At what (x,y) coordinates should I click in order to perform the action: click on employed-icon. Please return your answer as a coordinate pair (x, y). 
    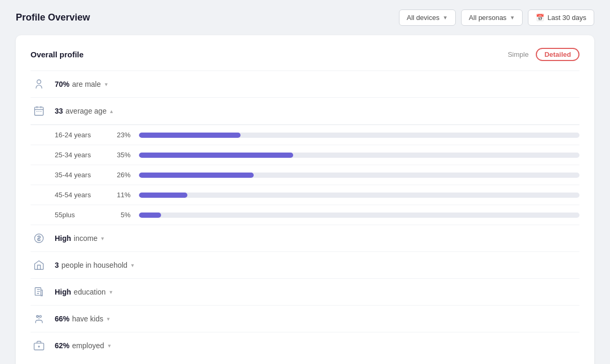
    Looking at the image, I should click on (39, 346).